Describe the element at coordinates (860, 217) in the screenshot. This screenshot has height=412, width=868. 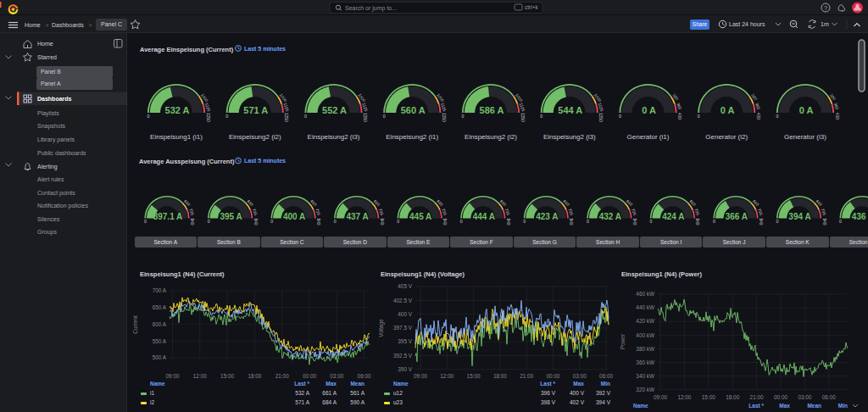
I see `svg-text: 436 A` at that location.